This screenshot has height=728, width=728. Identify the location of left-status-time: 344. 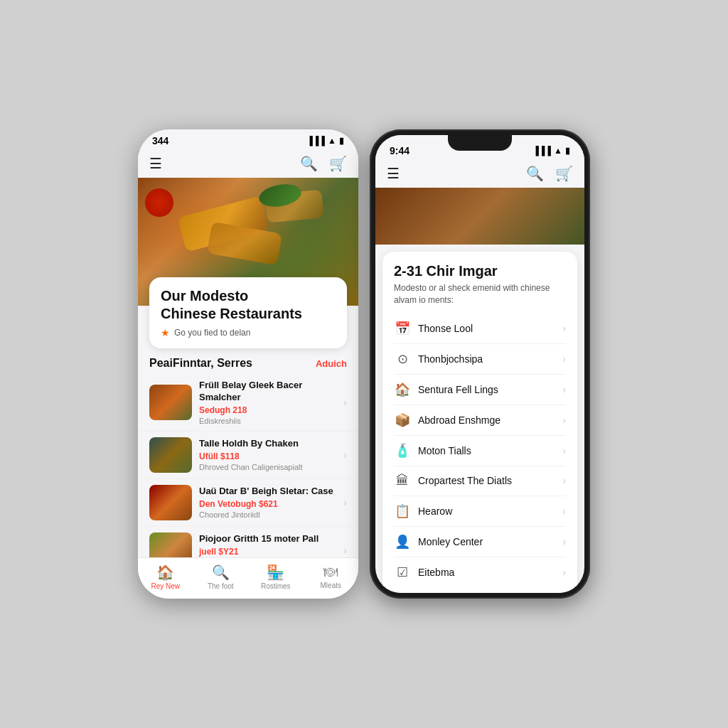
(161, 141).